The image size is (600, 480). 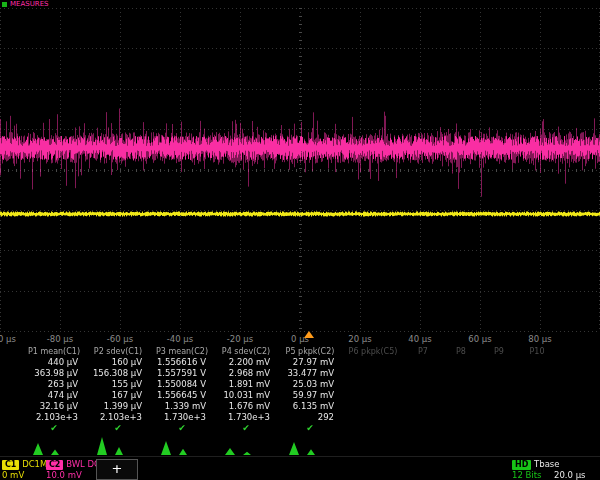 What do you see at coordinates (118, 384) in the screenshot?
I see `measure-cell: 155 µV` at bounding box center [118, 384].